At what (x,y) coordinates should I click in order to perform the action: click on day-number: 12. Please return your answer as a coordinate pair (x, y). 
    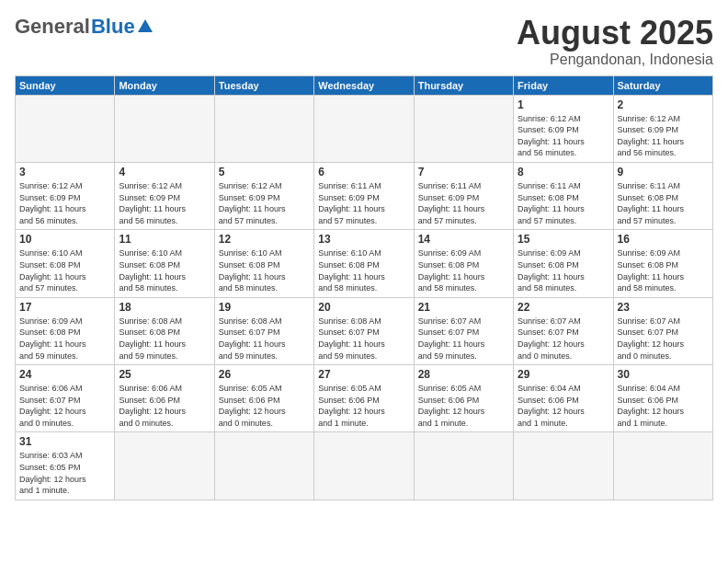
    Looking at the image, I should click on (265, 239).